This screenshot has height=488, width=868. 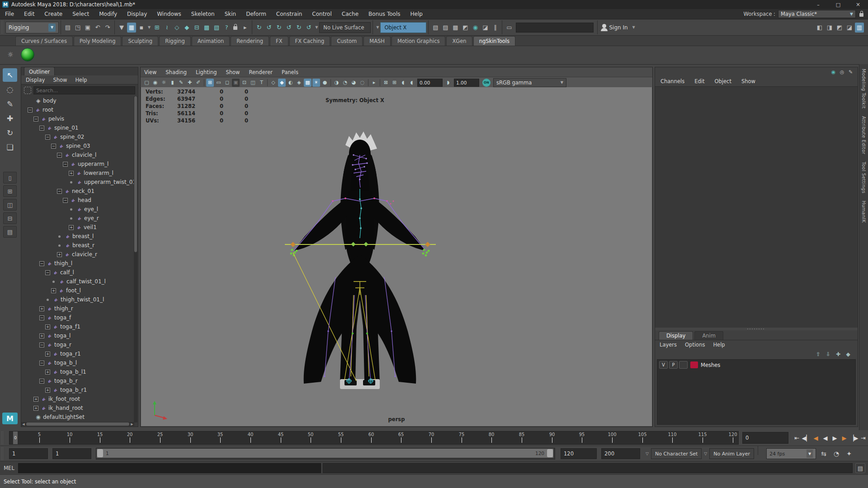 What do you see at coordinates (137, 14) in the screenshot?
I see `menu-item: Display` at bounding box center [137, 14].